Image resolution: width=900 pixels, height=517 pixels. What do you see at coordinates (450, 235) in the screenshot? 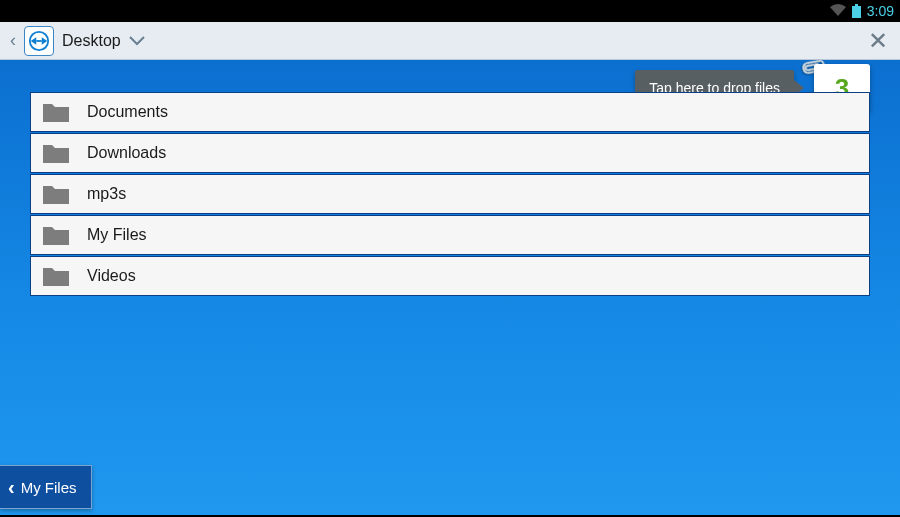
I see `list-item: My Files` at bounding box center [450, 235].